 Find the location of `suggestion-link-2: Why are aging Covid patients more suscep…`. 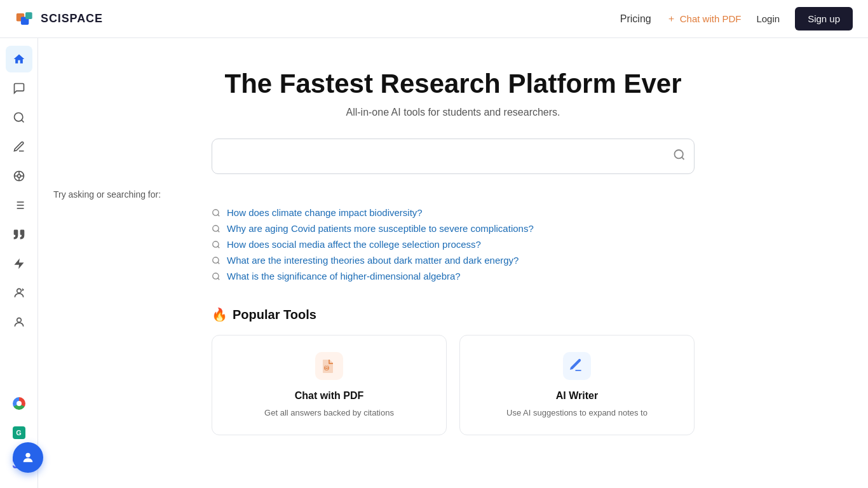

suggestion-link-2: Why are aging Covid patients more suscep… is located at coordinates (380, 229).